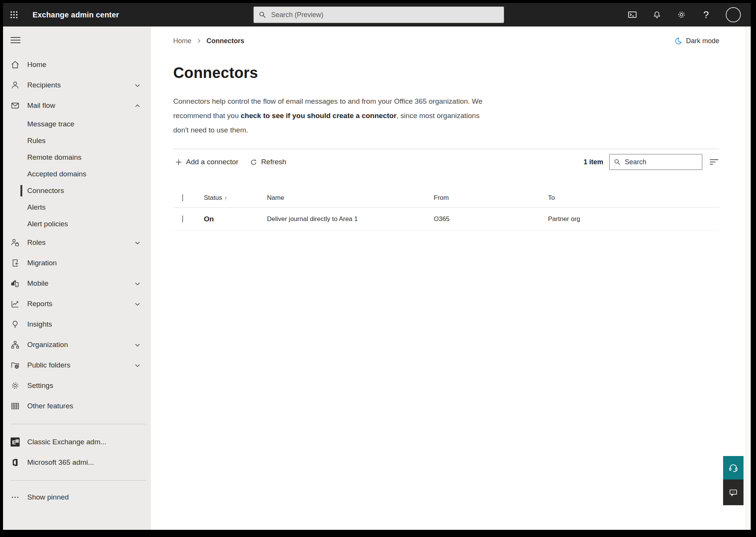 This screenshot has width=756, height=537. I want to click on microsoft-365-logo-icon, so click(15, 462).